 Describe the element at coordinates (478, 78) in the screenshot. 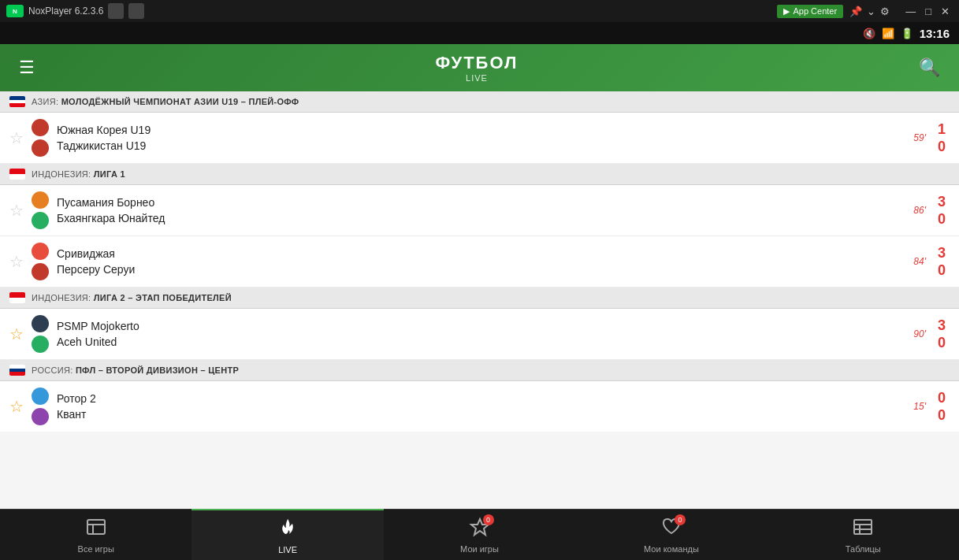

I see `header-subtitle: LIVE` at that location.